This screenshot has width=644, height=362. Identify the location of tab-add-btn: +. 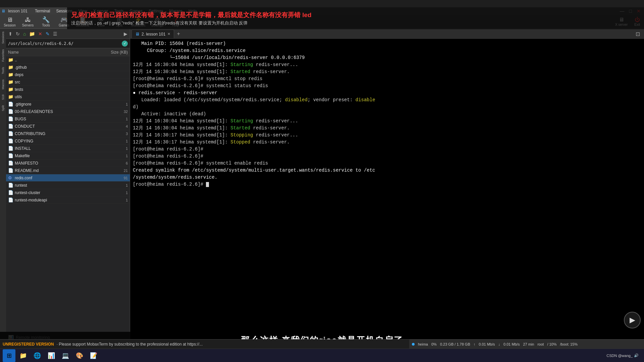
(178, 34).